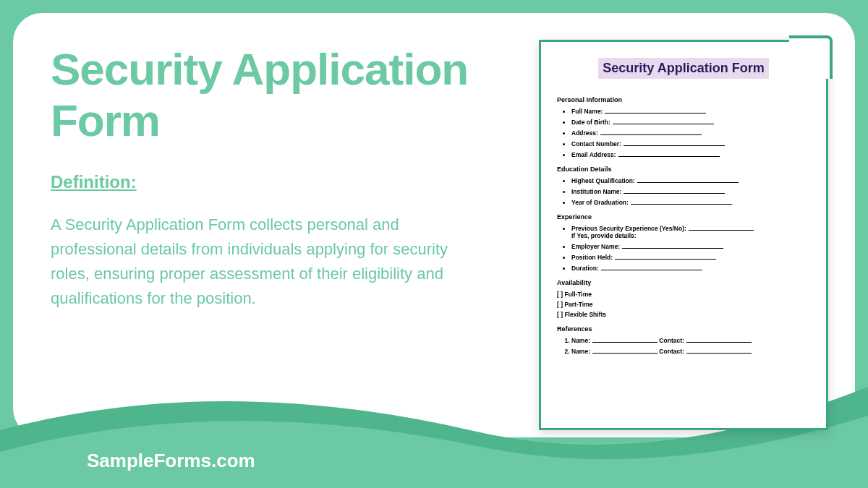 The width and height of the screenshot is (868, 488). What do you see at coordinates (691, 122) in the screenshot?
I see `field-dob: Date of Birth:` at bounding box center [691, 122].